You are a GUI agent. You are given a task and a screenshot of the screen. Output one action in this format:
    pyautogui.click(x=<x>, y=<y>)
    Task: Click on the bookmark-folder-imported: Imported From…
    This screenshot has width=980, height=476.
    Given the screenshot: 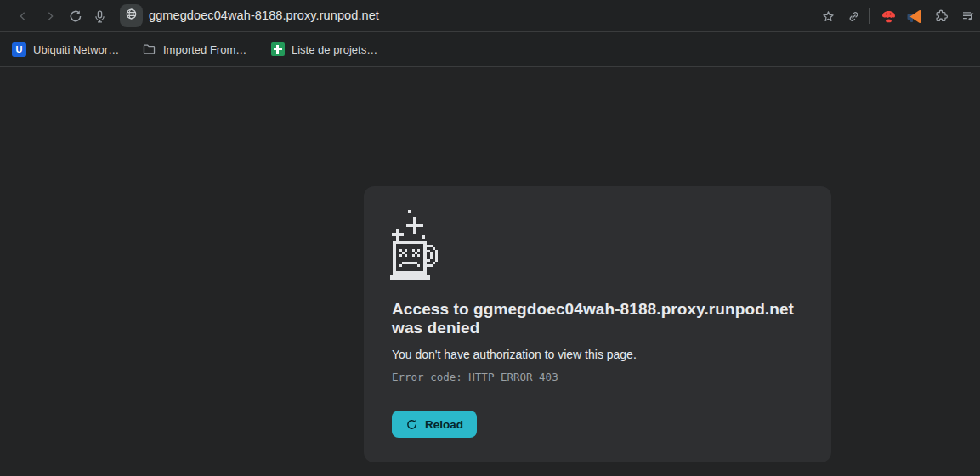 What is the action you would take?
    pyautogui.click(x=194, y=49)
    